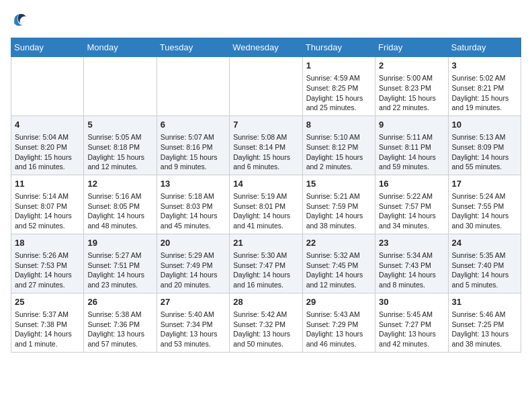 Image resolution: width=532 pixels, height=411 pixels. What do you see at coordinates (266, 243) in the screenshot?
I see `day-number: 21` at bounding box center [266, 243].